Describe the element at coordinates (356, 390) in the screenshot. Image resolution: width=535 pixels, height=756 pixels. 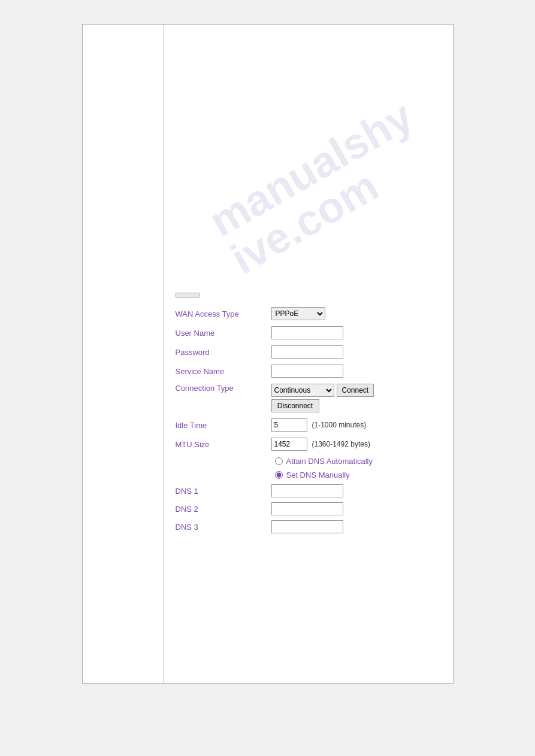
I see `connect-button: Connect` at that location.